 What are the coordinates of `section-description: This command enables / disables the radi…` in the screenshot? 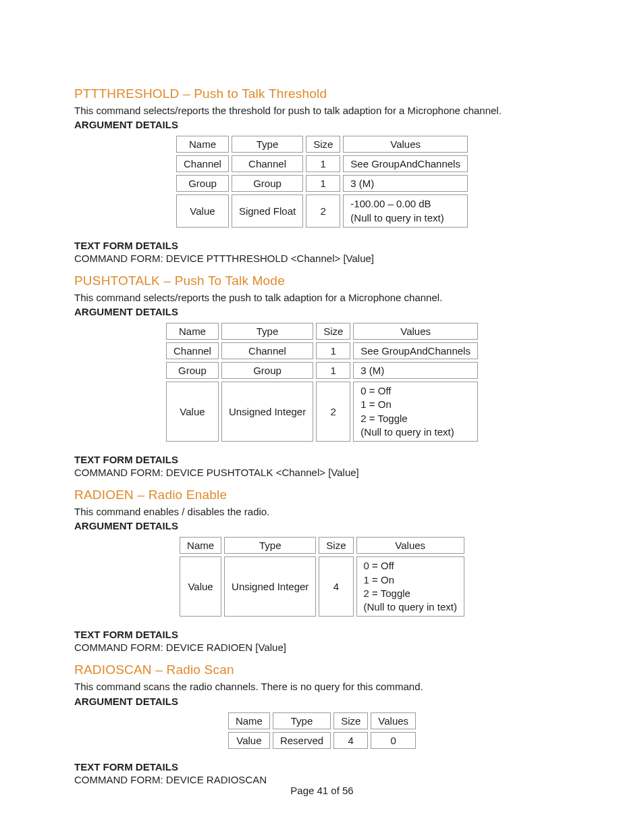 It's located at (322, 512).